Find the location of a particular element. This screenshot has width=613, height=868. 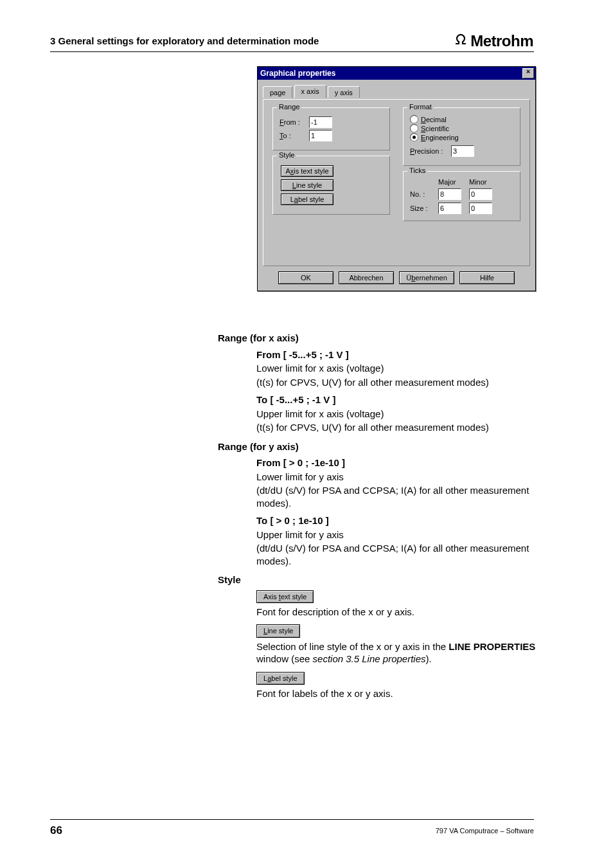

to-label: To : is located at coordinates (292, 136).